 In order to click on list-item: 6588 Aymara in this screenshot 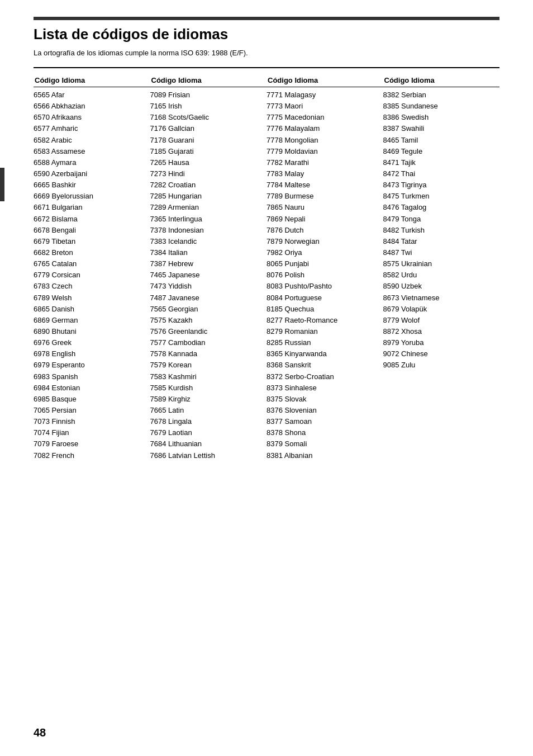, I will do `click(92, 163)`.